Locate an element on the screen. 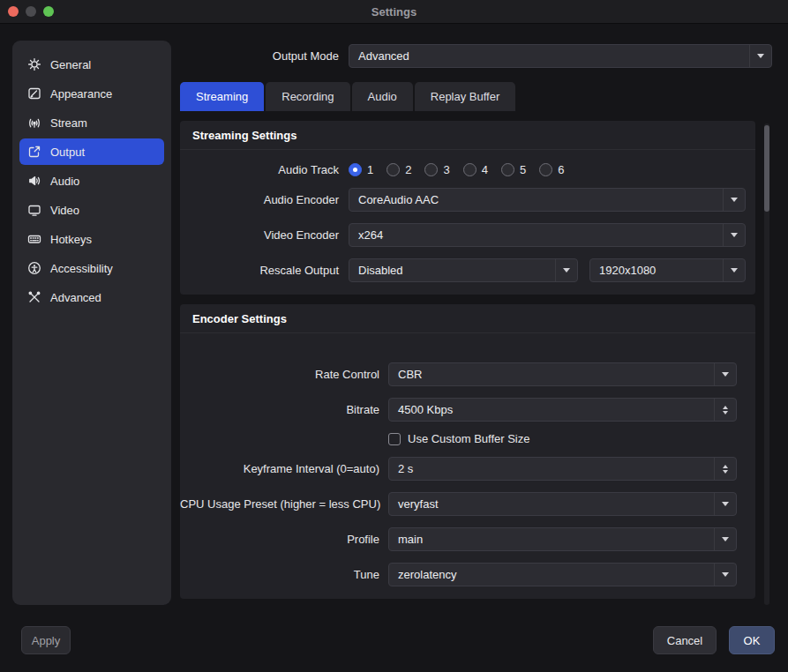 The image size is (788, 672). sidebar-item-label: Output is located at coordinates (67, 152).